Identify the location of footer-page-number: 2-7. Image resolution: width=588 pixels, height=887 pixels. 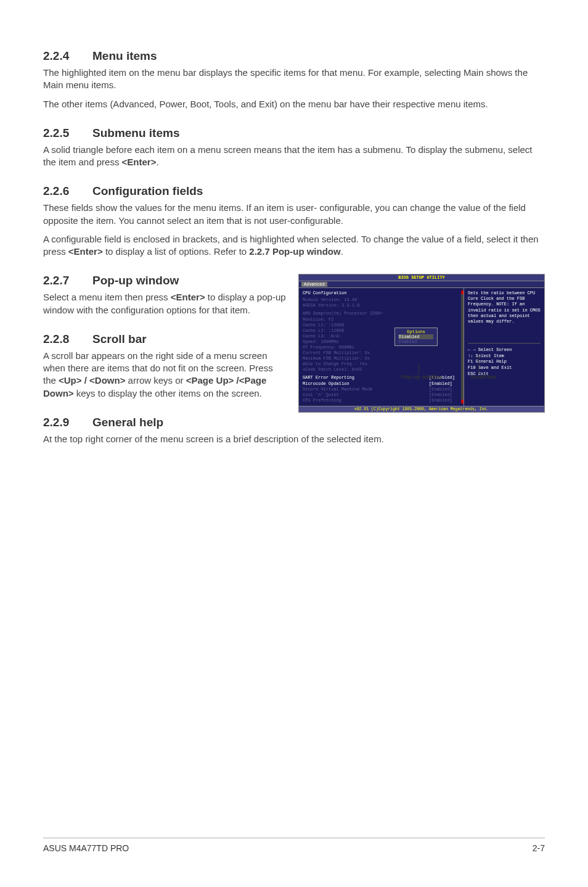
(539, 848).